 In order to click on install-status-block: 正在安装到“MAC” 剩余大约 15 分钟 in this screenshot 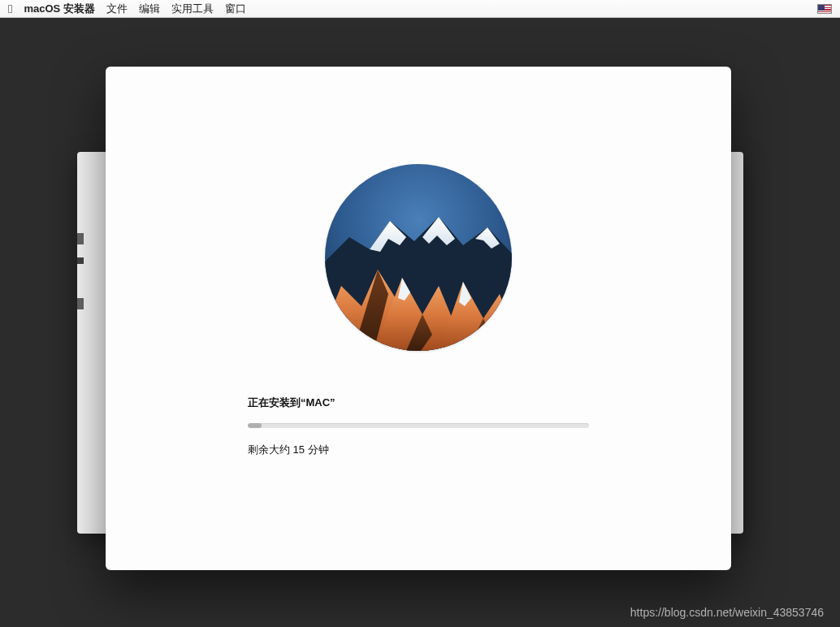, I will do `click(418, 426)`.